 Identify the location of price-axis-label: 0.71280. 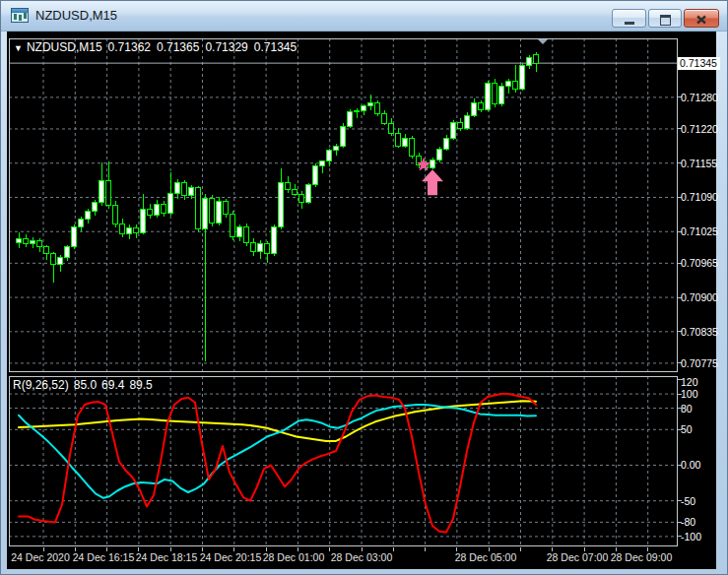
(700, 97).